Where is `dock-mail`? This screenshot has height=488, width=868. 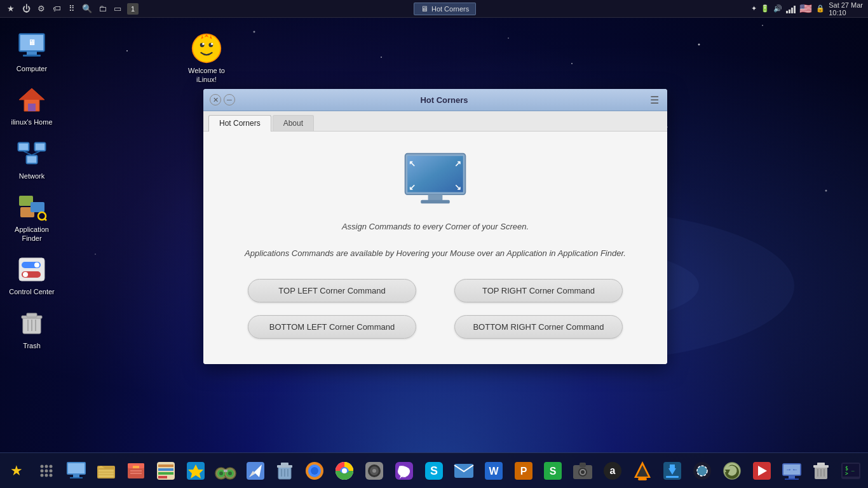
dock-mail is located at coordinates (464, 471).